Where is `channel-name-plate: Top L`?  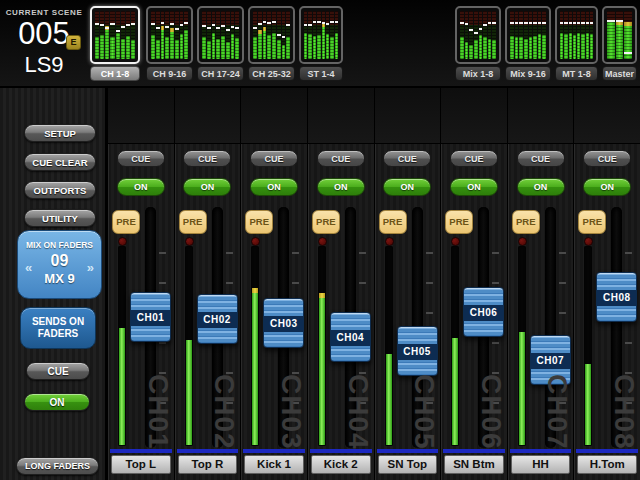
channel-name-plate: Top L is located at coordinates (141, 464).